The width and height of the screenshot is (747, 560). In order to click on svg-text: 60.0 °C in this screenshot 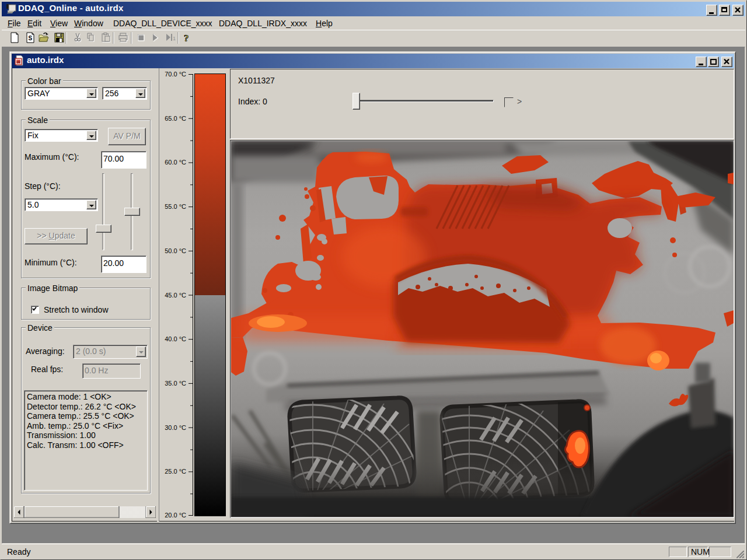, I will do `click(175, 162)`.